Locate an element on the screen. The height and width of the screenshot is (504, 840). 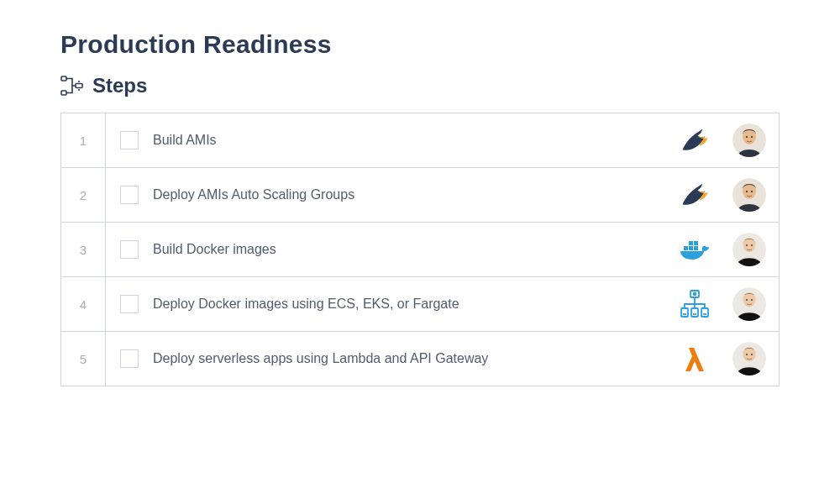
table-row: 1 Build AMIs is located at coordinates (420, 141).